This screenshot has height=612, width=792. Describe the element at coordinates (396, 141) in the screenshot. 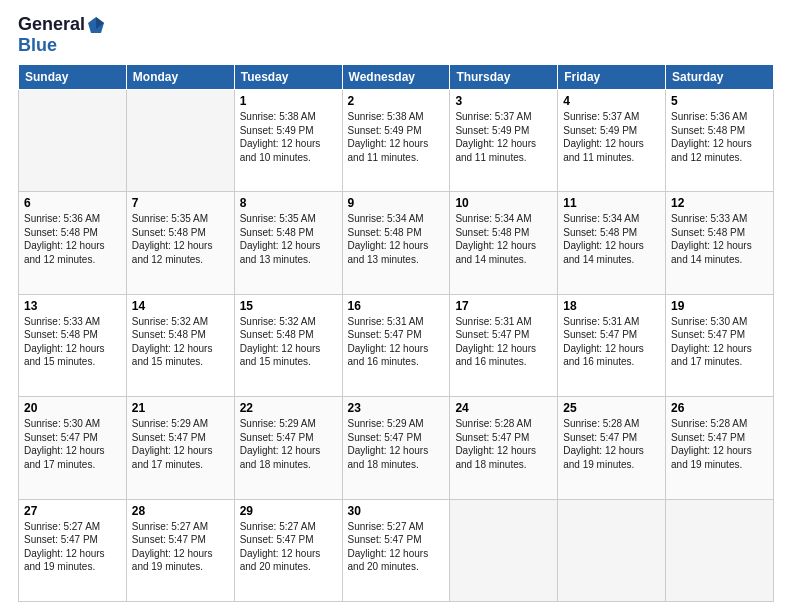

I see `calendar-cell: 2Sunrise: 5:38 AMSunset: 5:49 PMDaylight…` at that location.